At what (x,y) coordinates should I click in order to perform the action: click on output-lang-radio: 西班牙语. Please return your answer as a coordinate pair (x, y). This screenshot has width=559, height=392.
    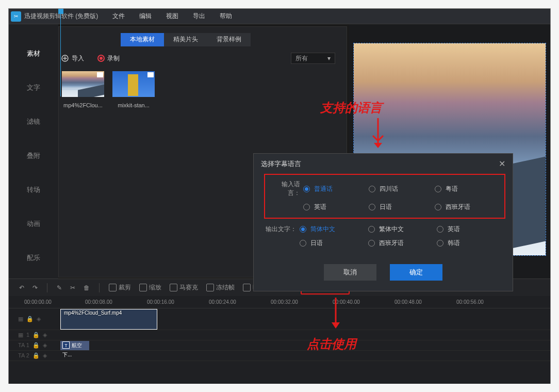
    Looking at the image, I should click on (402, 243).